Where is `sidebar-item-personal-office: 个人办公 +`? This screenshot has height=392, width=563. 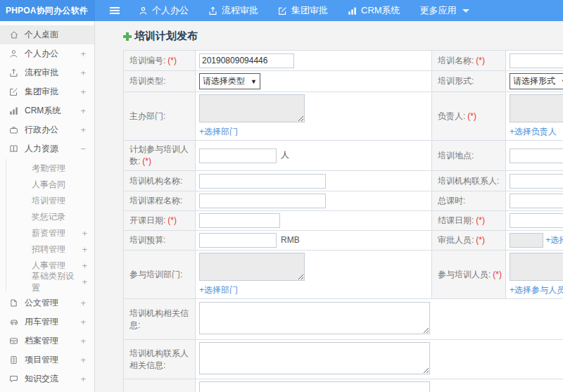 sidebar-item-personal-office: 个人办公 + is located at coordinates (47, 53).